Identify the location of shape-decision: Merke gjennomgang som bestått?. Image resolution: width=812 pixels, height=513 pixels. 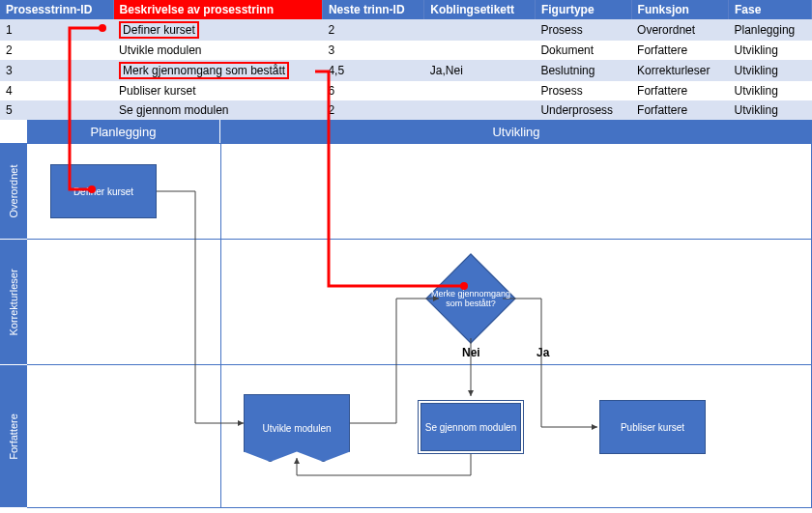
(471, 299).